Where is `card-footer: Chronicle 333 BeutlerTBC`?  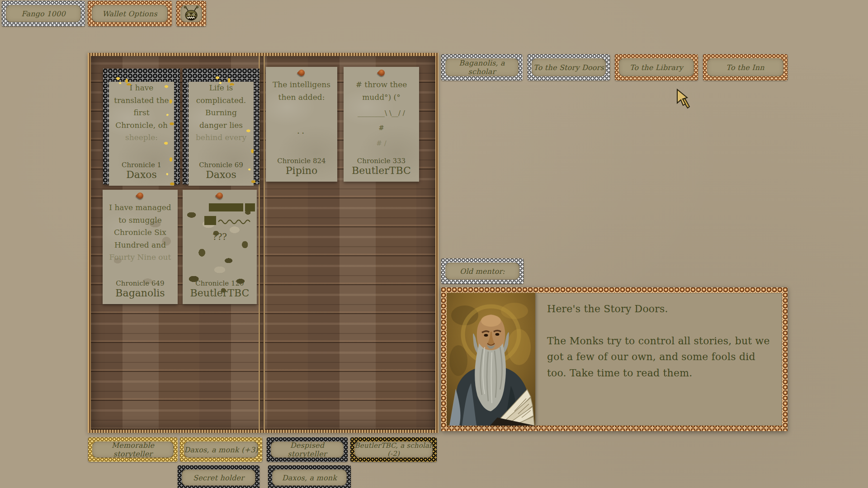
card-footer: Chronicle 333 BeutlerTBC is located at coordinates (382, 167).